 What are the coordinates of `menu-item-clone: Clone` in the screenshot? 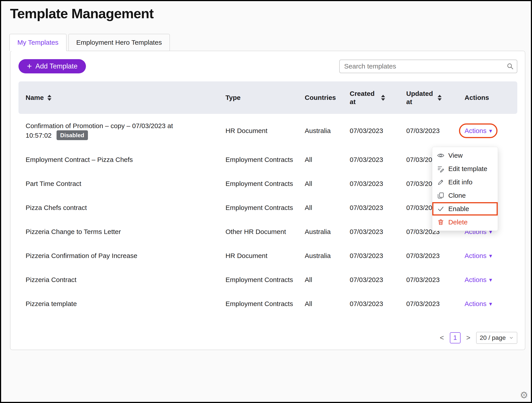 It's located at (465, 196).